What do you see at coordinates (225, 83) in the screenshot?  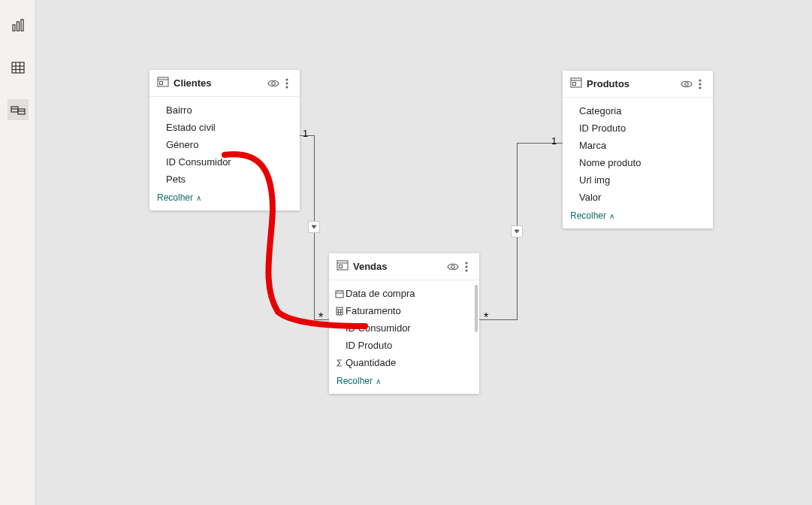 I see `table-header: Clientes` at bounding box center [225, 83].